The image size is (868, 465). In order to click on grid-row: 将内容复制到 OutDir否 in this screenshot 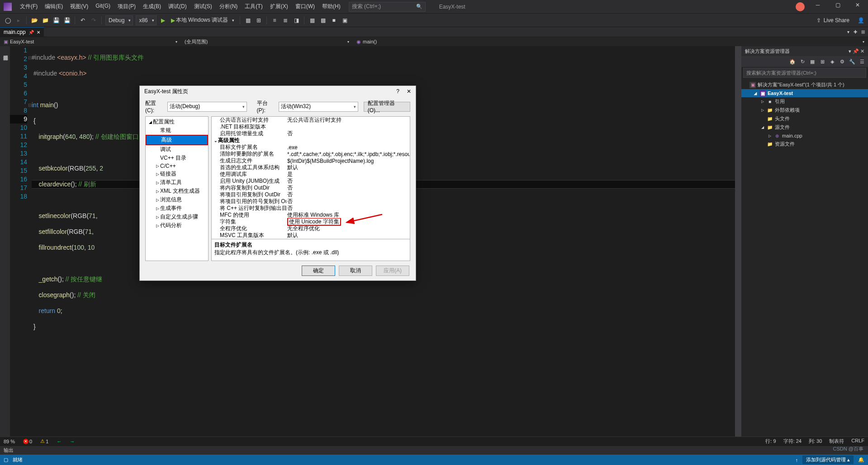, I will do `click(311, 188)`.